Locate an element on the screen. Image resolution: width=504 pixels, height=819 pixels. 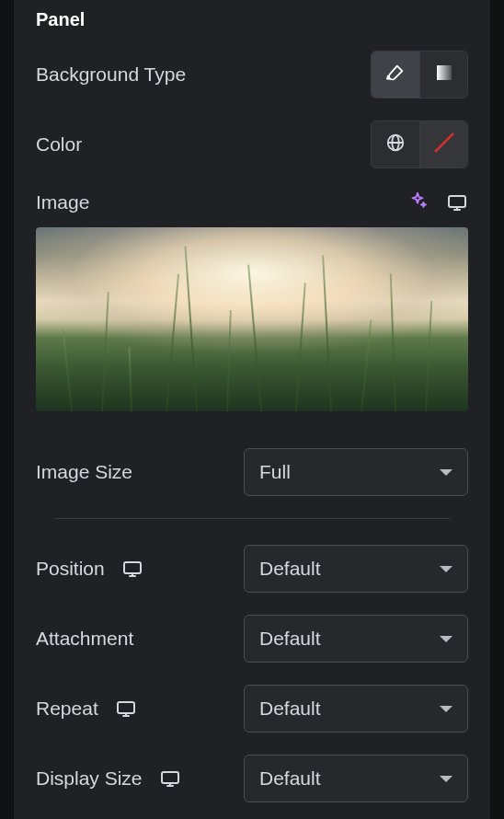
background-type-row: Background Type is located at coordinates (252, 75).